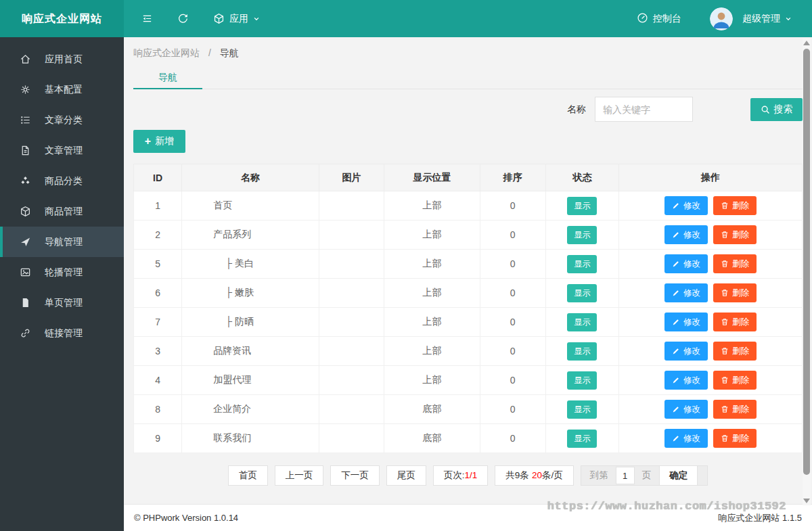  What do you see at coordinates (468, 110) in the screenshot?
I see `search-form: 名称 搜索` at bounding box center [468, 110].